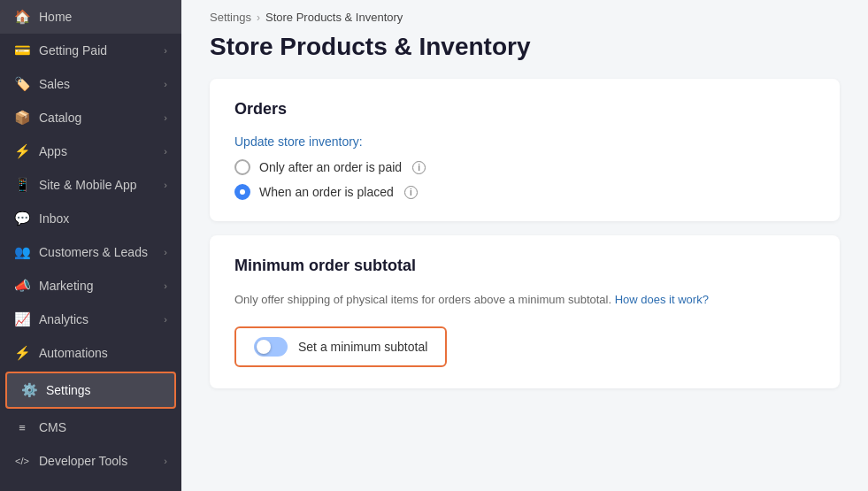 The image size is (868, 491). I want to click on breadcrumb: Settings › Store Products & Inventory, so click(525, 14).